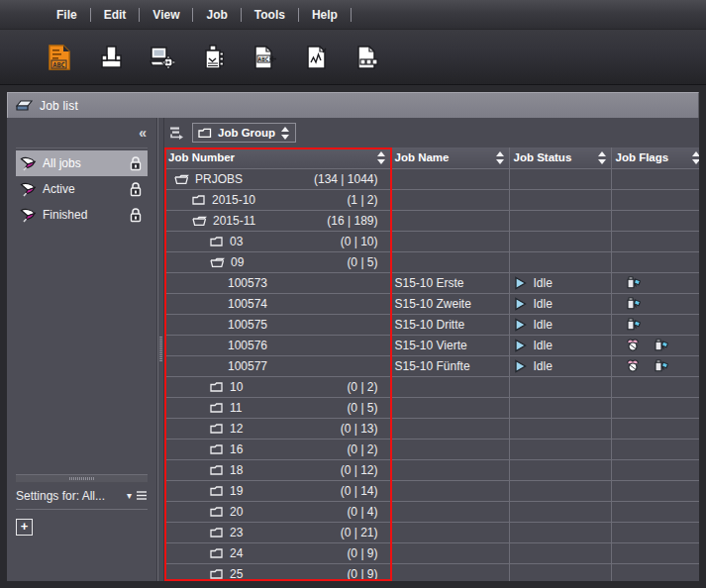  I want to click on column-header-job-number: Job Number, so click(277, 158).